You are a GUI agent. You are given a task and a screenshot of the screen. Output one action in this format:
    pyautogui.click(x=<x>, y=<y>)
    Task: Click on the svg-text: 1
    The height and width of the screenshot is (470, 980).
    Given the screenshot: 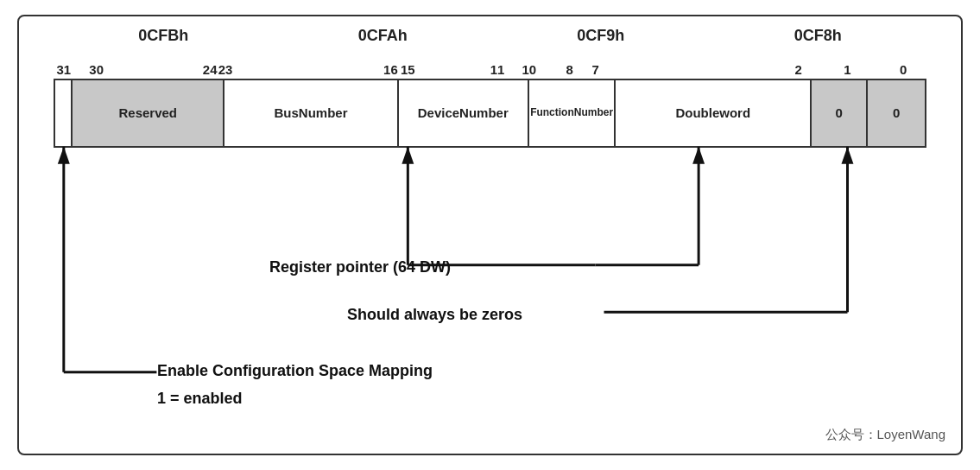 What is the action you would take?
    pyautogui.click(x=847, y=70)
    